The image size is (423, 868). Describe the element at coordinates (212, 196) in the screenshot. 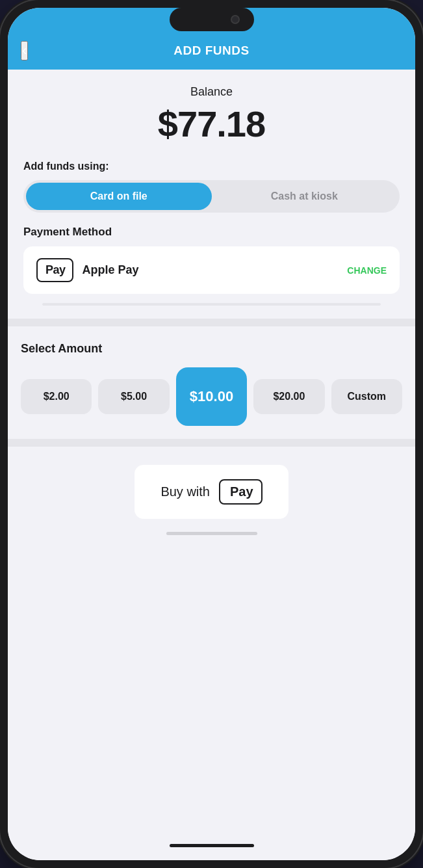

I see `payment-method-toggle: Card on file Cash at kiosk` at that location.